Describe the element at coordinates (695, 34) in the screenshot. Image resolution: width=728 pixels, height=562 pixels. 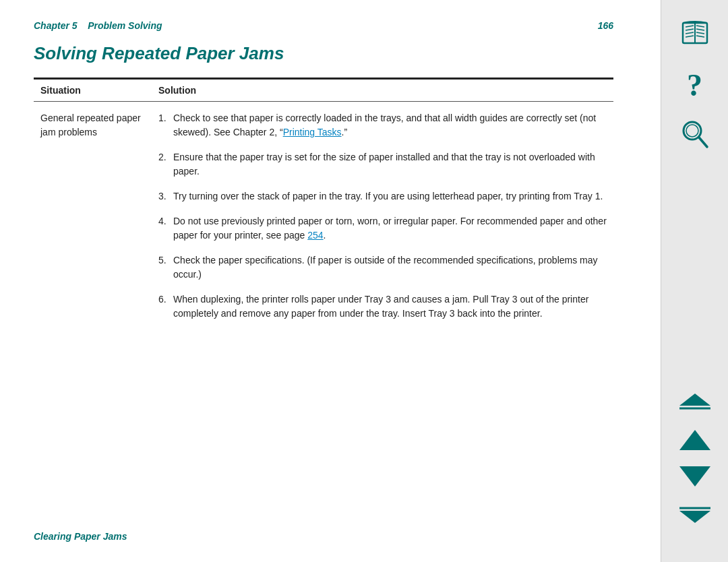
I see `book-icon` at that location.